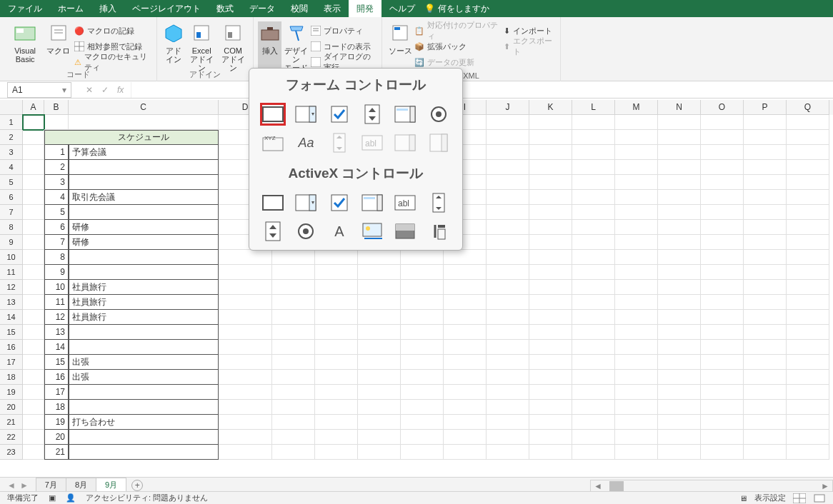 Image resolution: width=833 pixels, height=504 pixels. Describe the element at coordinates (39, 90) in the screenshot. I see `name-box: A1 ▾` at that location.